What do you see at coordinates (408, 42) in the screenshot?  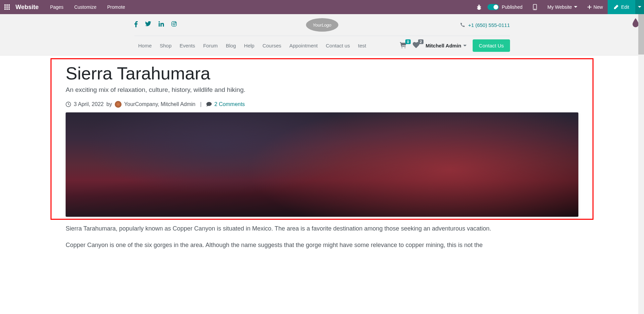 I see `cart-badge: 0` at bounding box center [408, 42].